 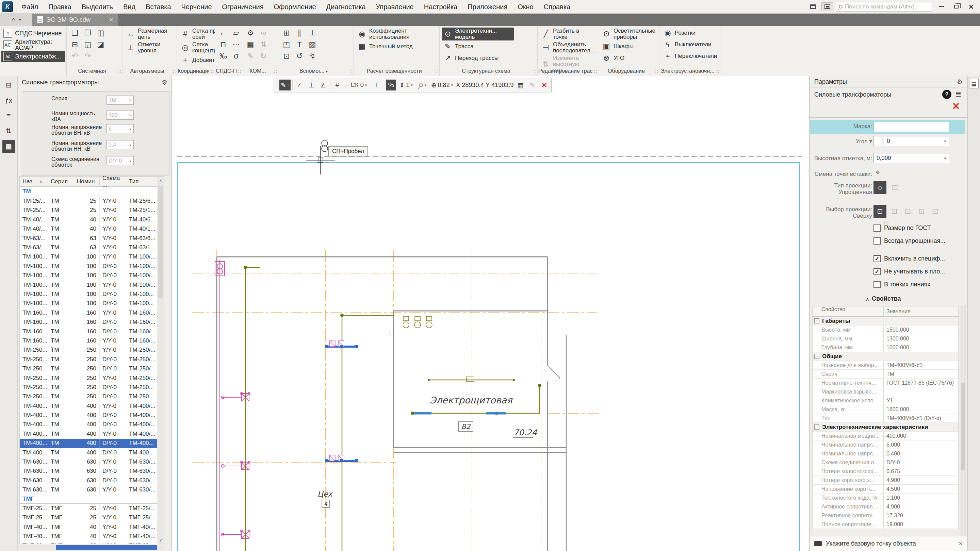 What do you see at coordinates (243, 7) in the screenshot?
I see `menu-item: Ограничения` at bounding box center [243, 7].